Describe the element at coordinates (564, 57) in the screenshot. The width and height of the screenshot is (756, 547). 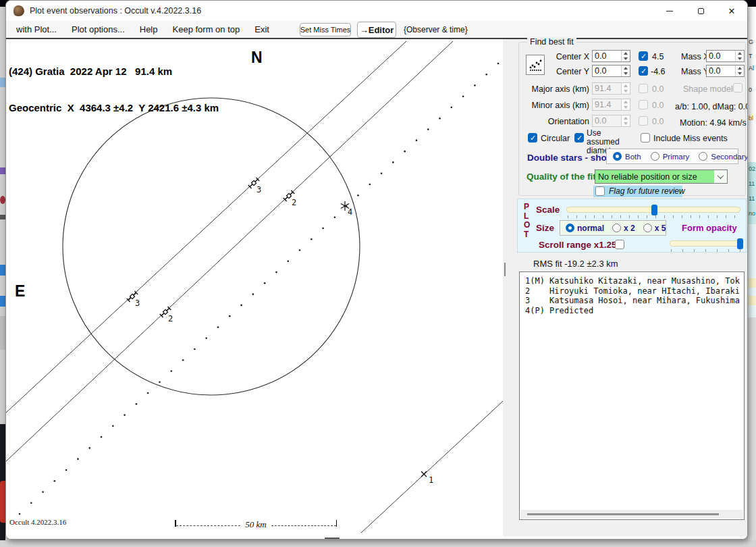
I see `center-x-label: Center X` at that location.